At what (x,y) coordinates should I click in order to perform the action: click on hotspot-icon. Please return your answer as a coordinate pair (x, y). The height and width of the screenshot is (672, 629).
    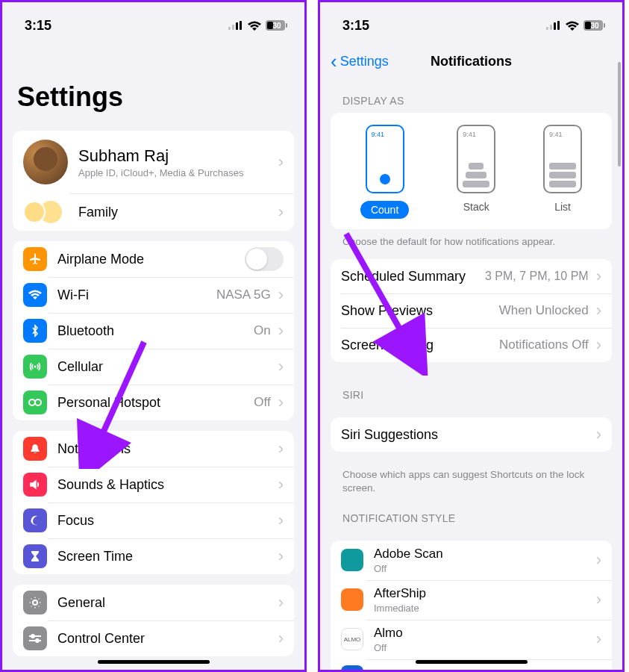
    Looking at the image, I should click on (35, 402).